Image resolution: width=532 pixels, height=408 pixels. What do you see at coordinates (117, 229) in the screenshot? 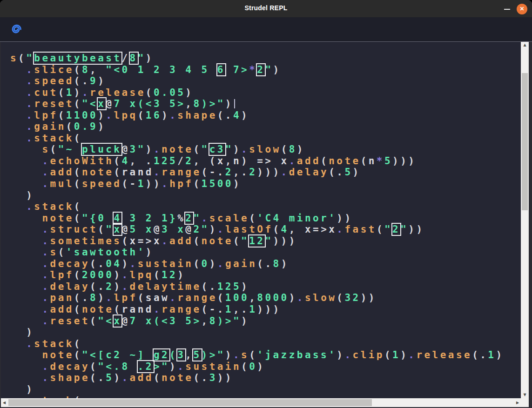
I see `active-event-highlight: x` at bounding box center [117, 229].